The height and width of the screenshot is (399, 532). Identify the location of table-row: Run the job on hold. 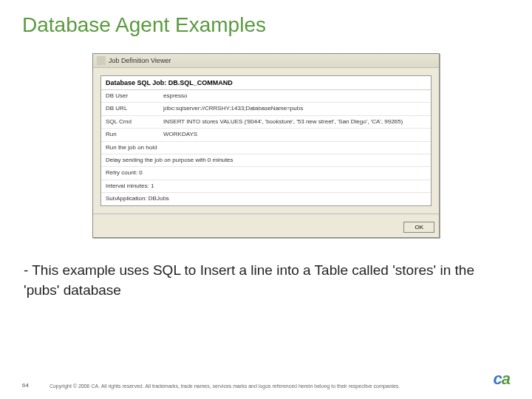
(266, 148).